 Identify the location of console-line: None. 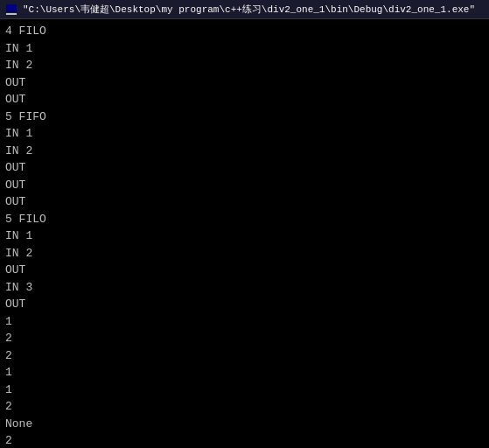
(245, 424).